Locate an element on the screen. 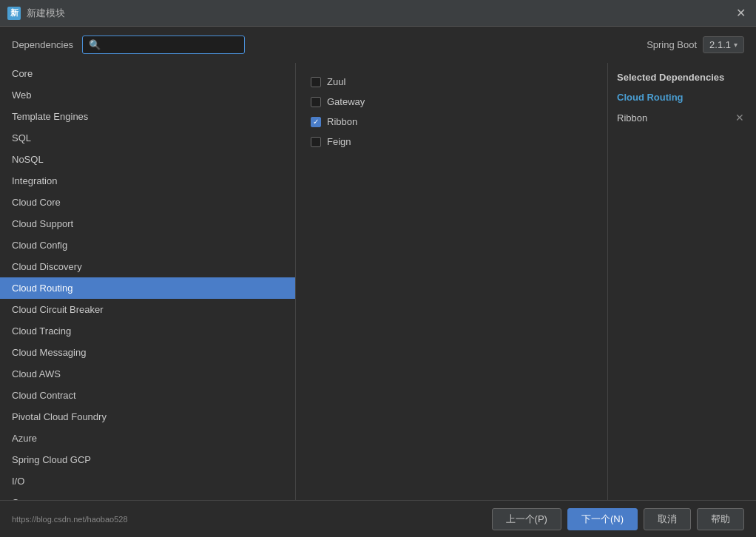 The width and height of the screenshot is (756, 537). spring-boot-version-value: 2.1.1 is located at coordinates (720, 44).